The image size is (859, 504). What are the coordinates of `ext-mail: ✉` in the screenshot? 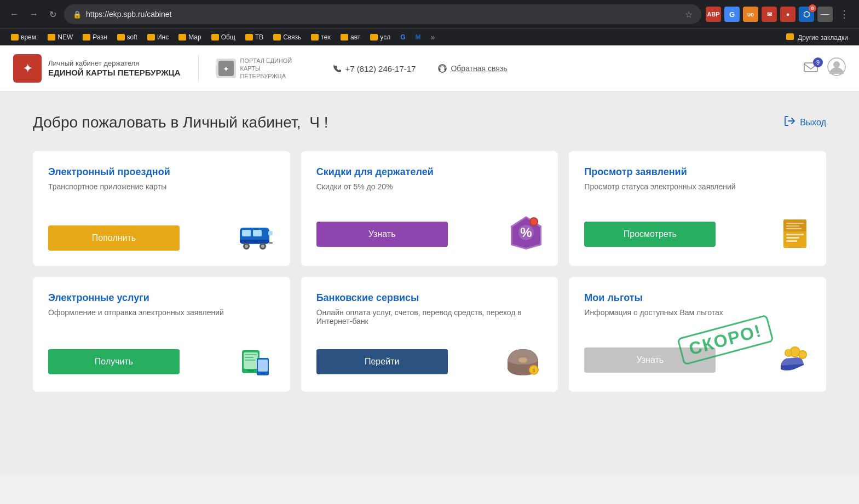 It's located at (769, 14).